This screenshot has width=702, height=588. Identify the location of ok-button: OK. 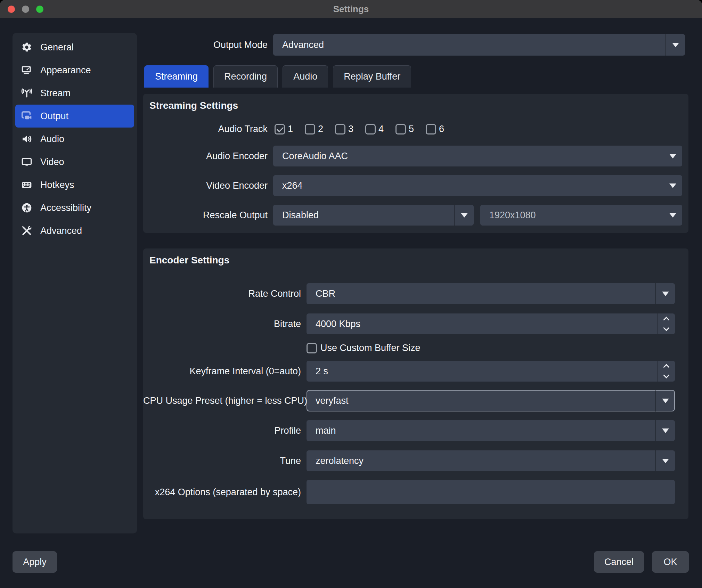
(670, 562).